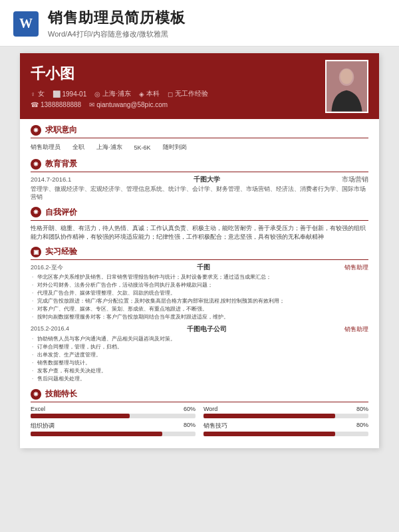 The width and height of the screenshot is (399, 532). I want to click on int-salary: 5K-6K, so click(142, 148).